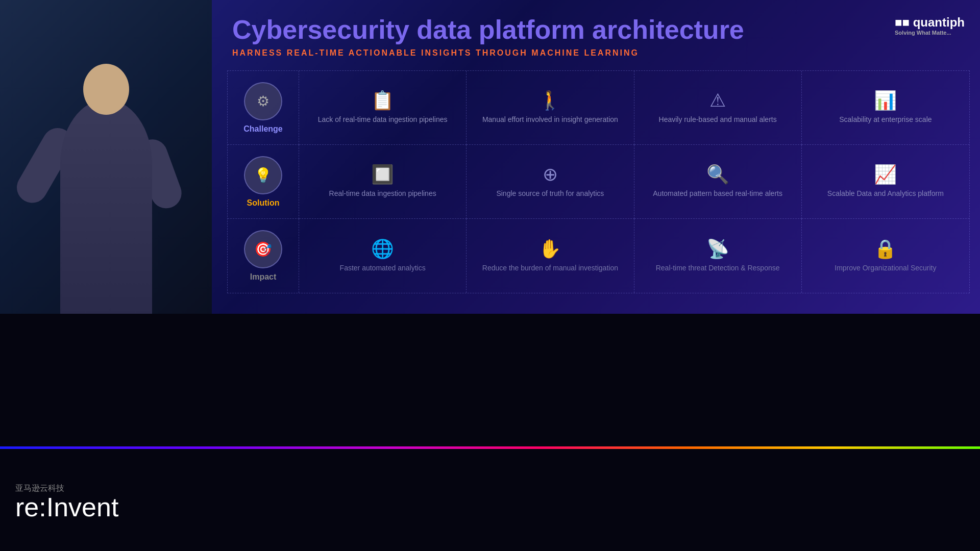  Describe the element at coordinates (106, 166) in the screenshot. I see `presenter-figure` at that location.